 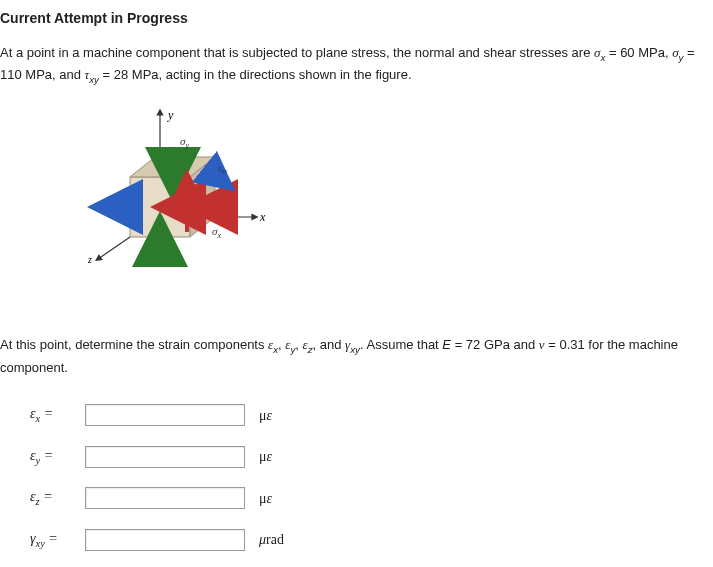 What do you see at coordinates (368, 540) in the screenshot?
I see `gxy-row: γxy = μrad` at bounding box center [368, 540].